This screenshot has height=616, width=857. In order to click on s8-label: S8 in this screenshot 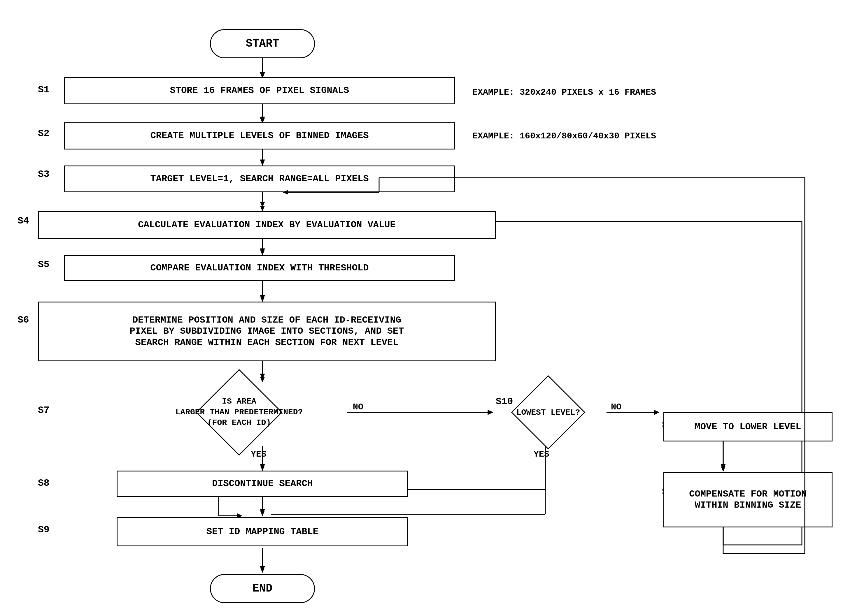, I will do `click(44, 483)`.